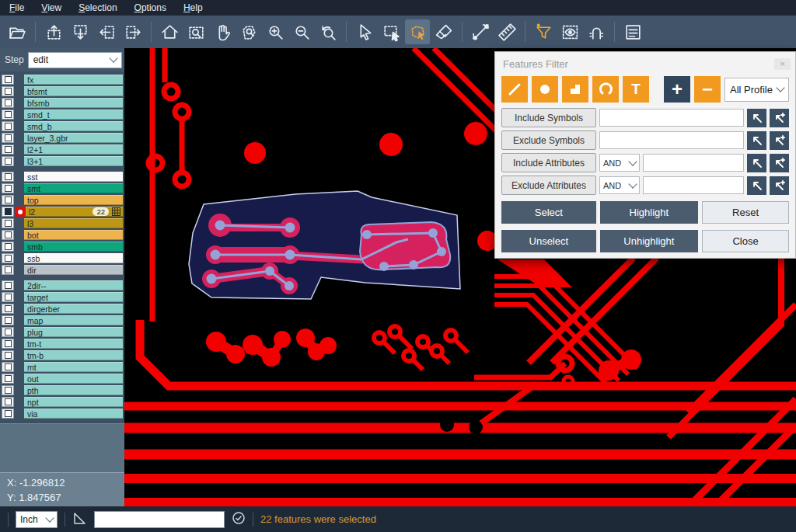  I want to click on include-symbols-input, so click(672, 118).